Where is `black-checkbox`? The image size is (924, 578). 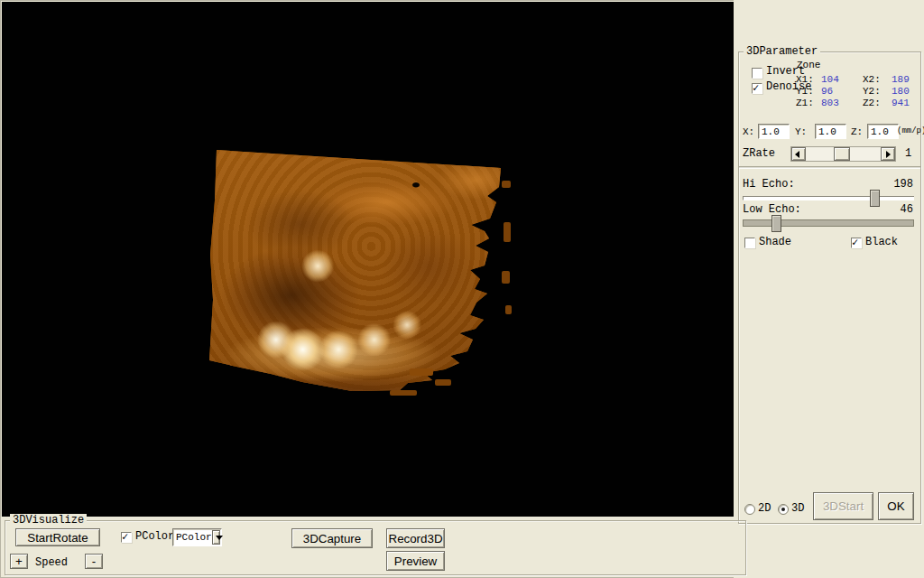
black-checkbox is located at coordinates (856, 243).